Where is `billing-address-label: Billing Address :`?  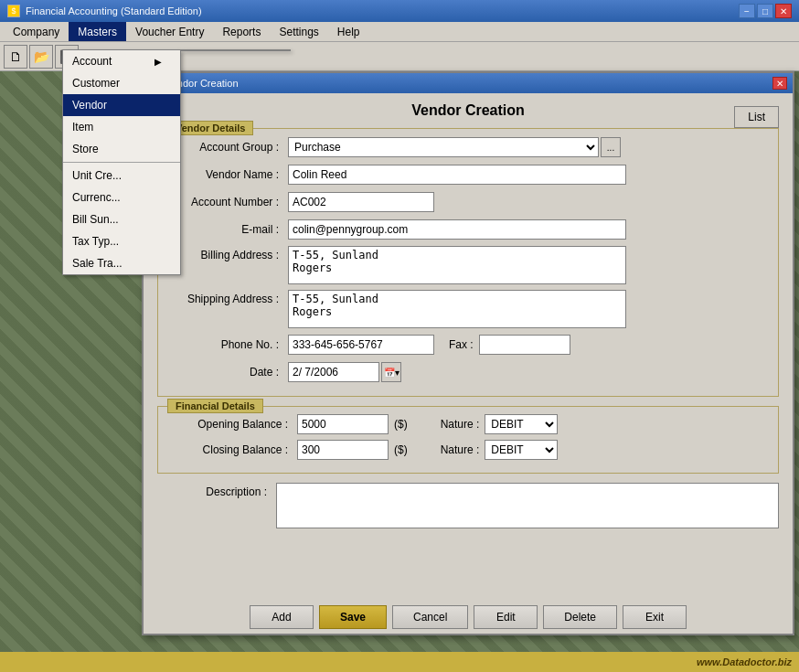
billing-address-label: Billing Address : is located at coordinates (229, 254).